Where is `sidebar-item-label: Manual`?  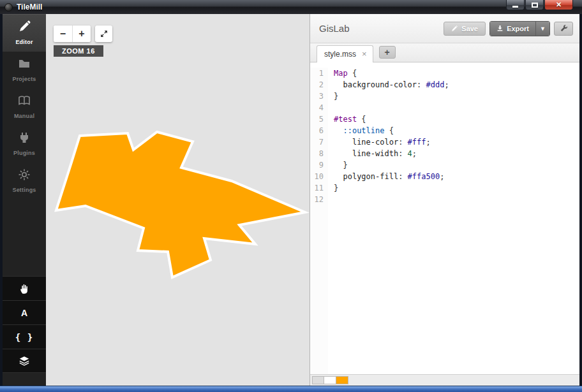 sidebar-item-label: Manual is located at coordinates (24, 116).